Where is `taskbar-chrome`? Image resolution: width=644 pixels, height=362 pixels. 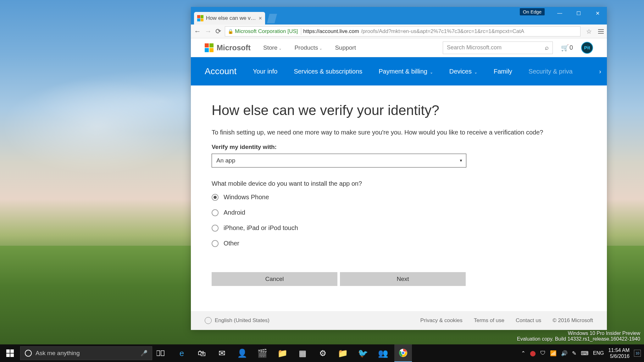 taskbar-chrome is located at coordinates (403, 353).